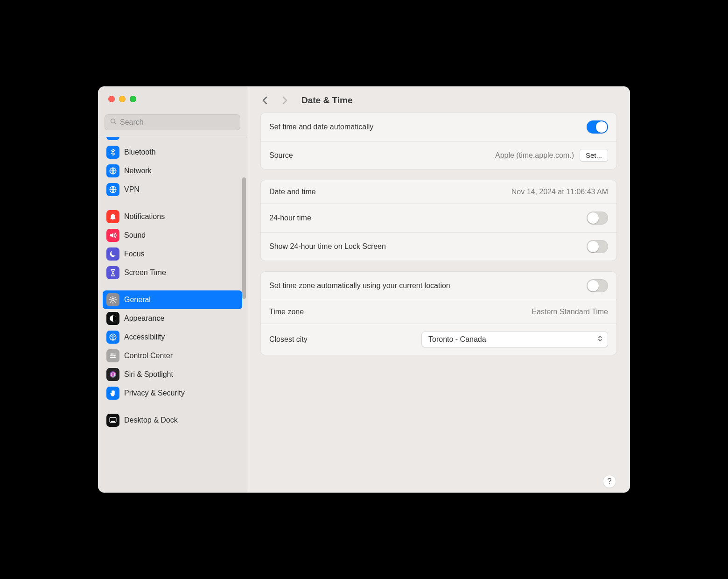 The width and height of the screenshot is (728, 579). I want to click on minimize-window-button, so click(122, 99).